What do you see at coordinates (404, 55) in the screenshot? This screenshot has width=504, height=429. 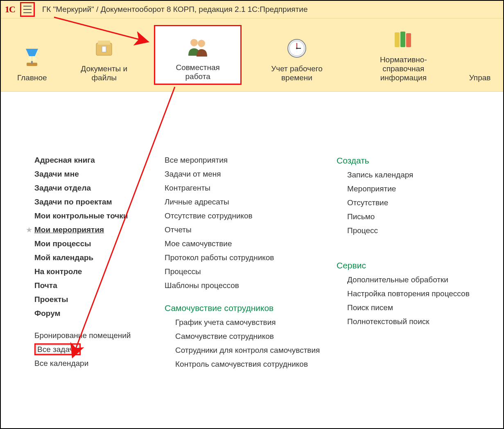 I see `section-books: Нормативно-справочная информация` at bounding box center [404, 55].